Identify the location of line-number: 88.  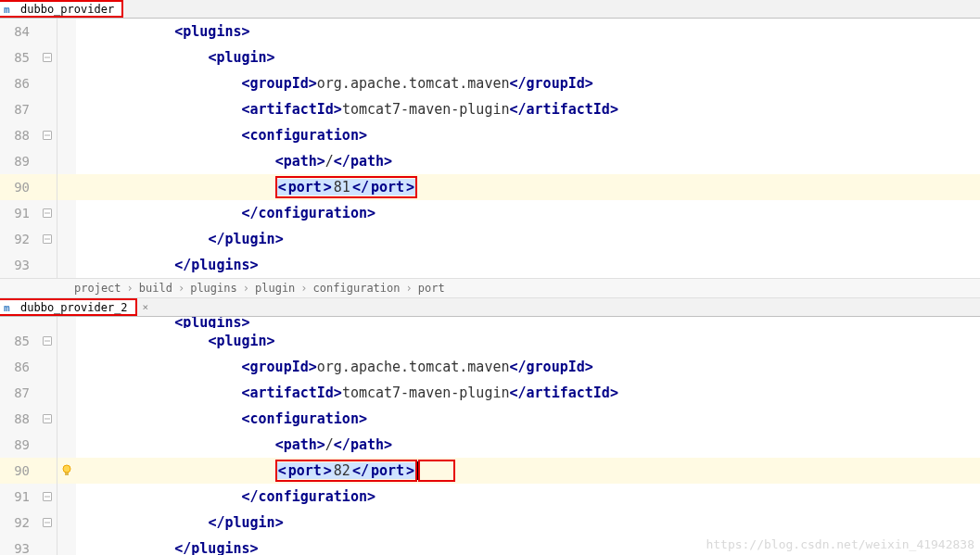
(19, 419).